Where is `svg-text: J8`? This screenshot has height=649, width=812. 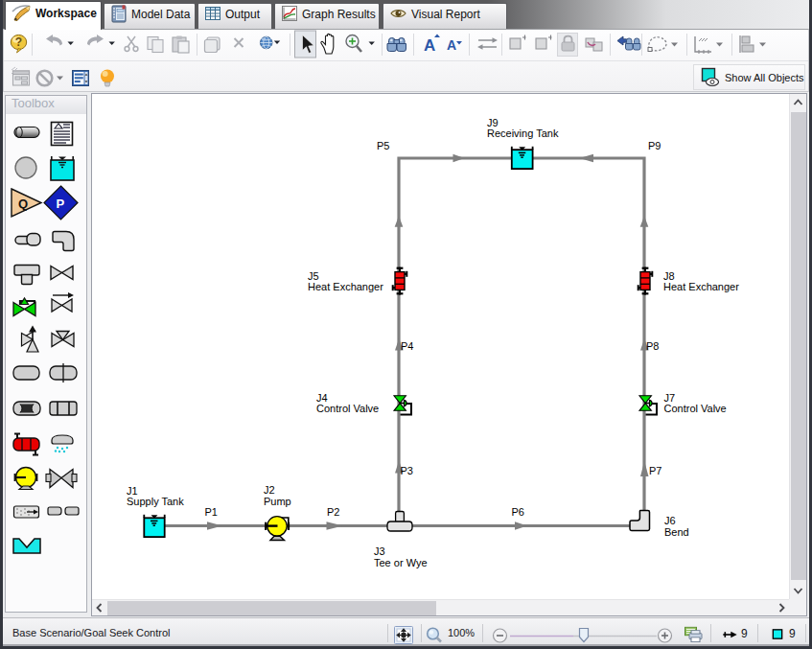
svg-text: J8 is located at coordinates (669, 276).